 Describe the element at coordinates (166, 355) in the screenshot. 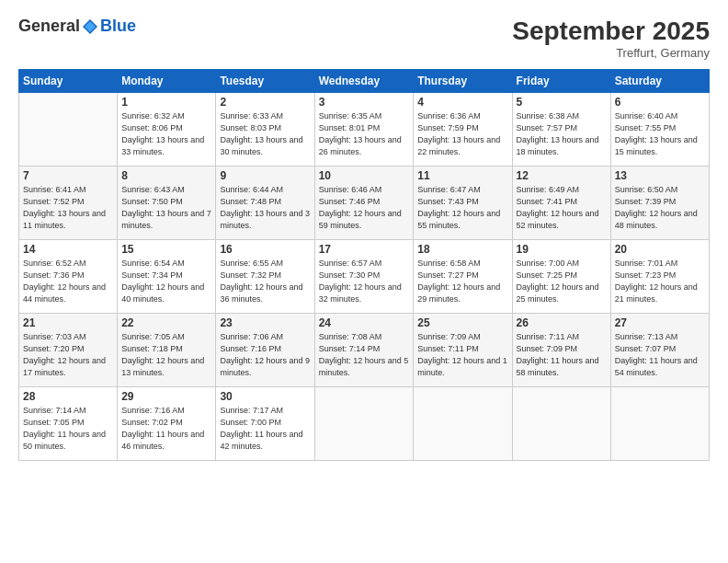

I see `day-info: Sunrise: 7:05 AMSunset: 7:18 PMDaylight:…` at that location.